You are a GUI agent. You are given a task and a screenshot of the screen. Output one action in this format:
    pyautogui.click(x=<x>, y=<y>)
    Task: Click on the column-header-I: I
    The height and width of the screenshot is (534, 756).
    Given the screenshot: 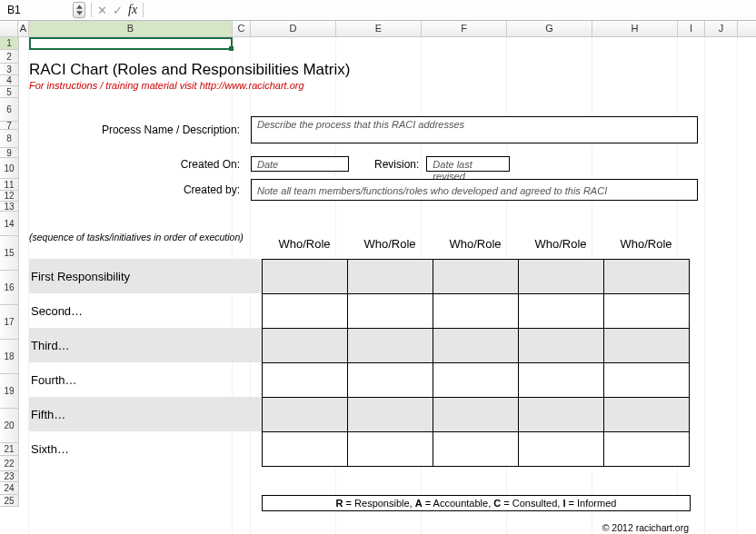 What is the action you would take?
    pyautogui.click(x=691, y=29)
    